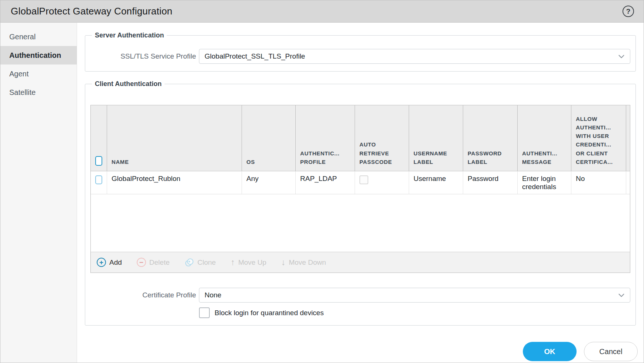  Describe the element at coordinates (128, 84) in the screenshot. I see `client-authentication-legend: Client Authentication` at that location.